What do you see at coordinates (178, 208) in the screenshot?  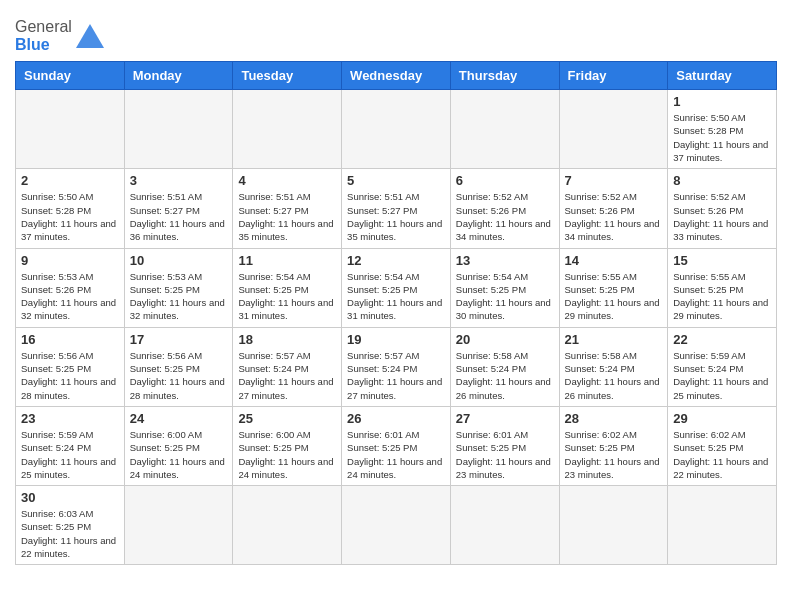 I see `calendar-cell: 3Sunrise: 5:51 AM Sunset: 5:27 PM Daylig…` at bounding box center [178, 208].